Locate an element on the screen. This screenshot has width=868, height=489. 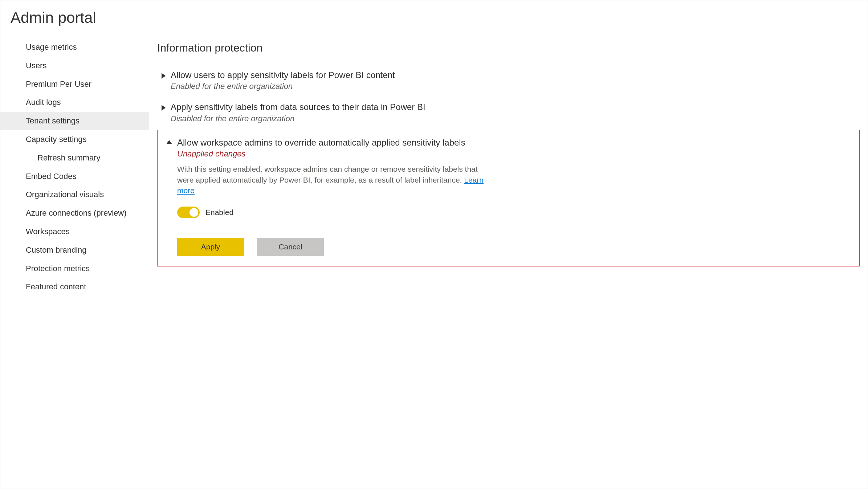
toggle-knob is located at coordinates (194, 212).